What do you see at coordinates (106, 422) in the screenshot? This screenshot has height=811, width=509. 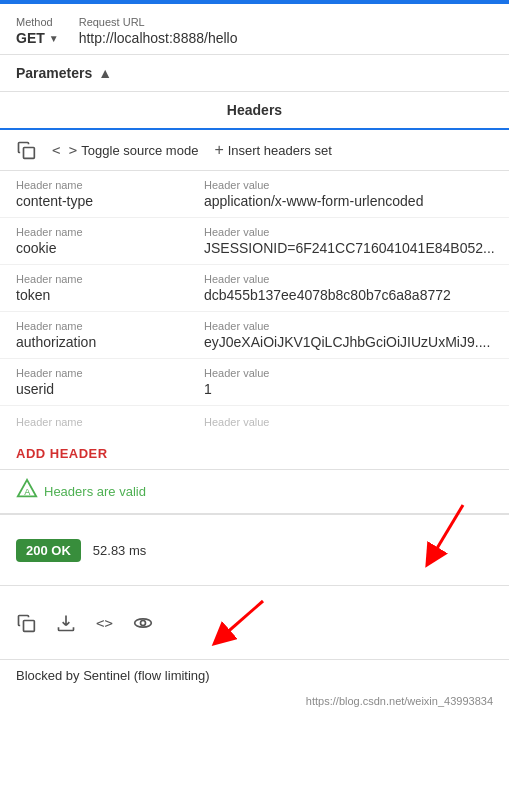 I see `empty-name-label: Header name` at bounding box center [106, 422].